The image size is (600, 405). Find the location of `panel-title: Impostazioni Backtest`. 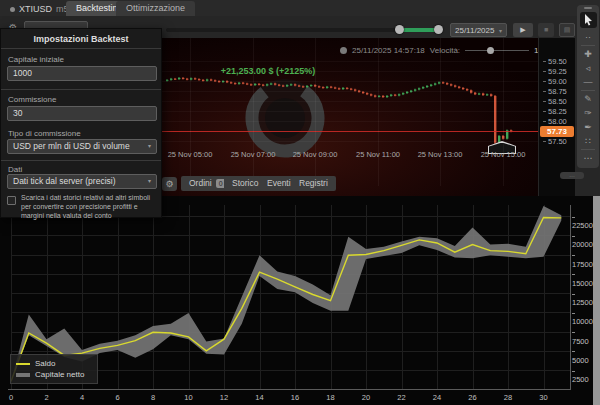

panel-title: Impostazioni Backtest is located at coordinates (81, 39).